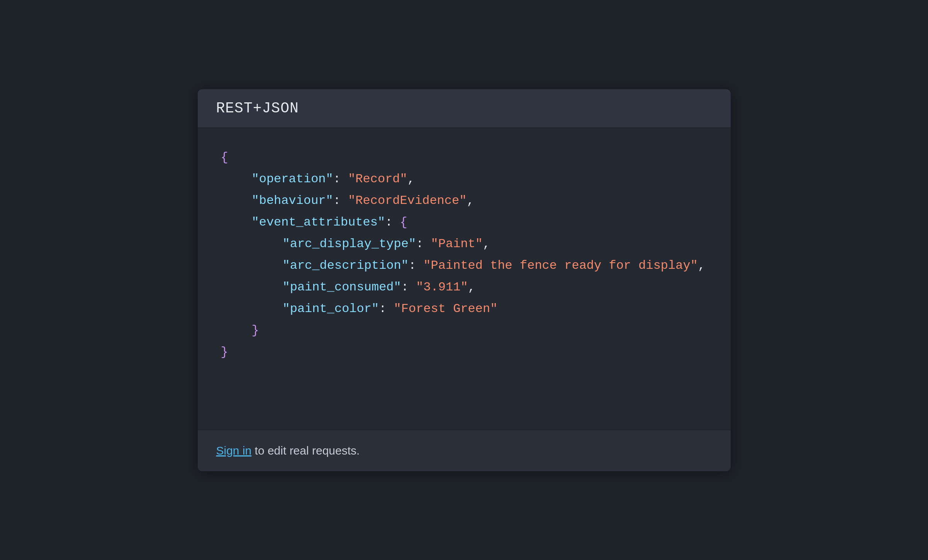 The width and height of the screenshot is (928, 560). I want to click on event-attributes-open-brace: {, so click(404, 222).